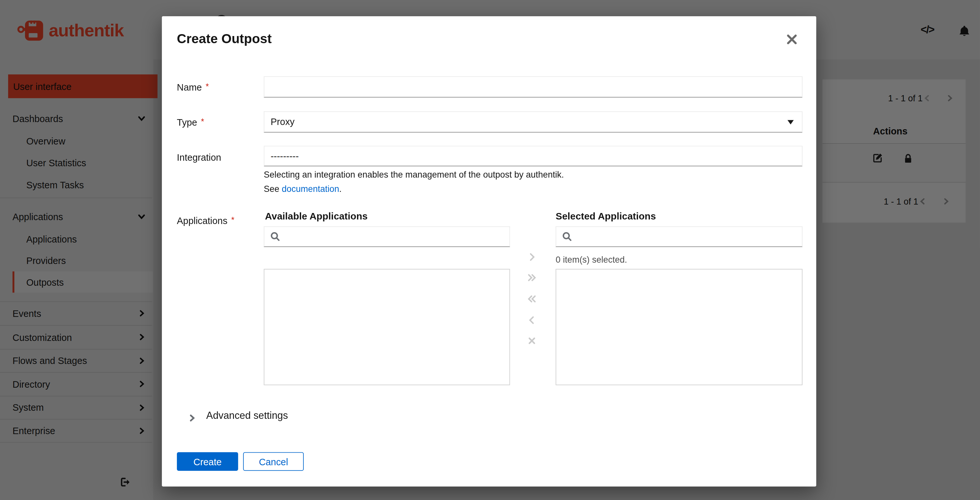 This screenshot has height=500, width=980. Describe the element at coordinates (414, 174) in the screenshot. I see `integration-help-text: Selecting an integration enables the man…` at that location.